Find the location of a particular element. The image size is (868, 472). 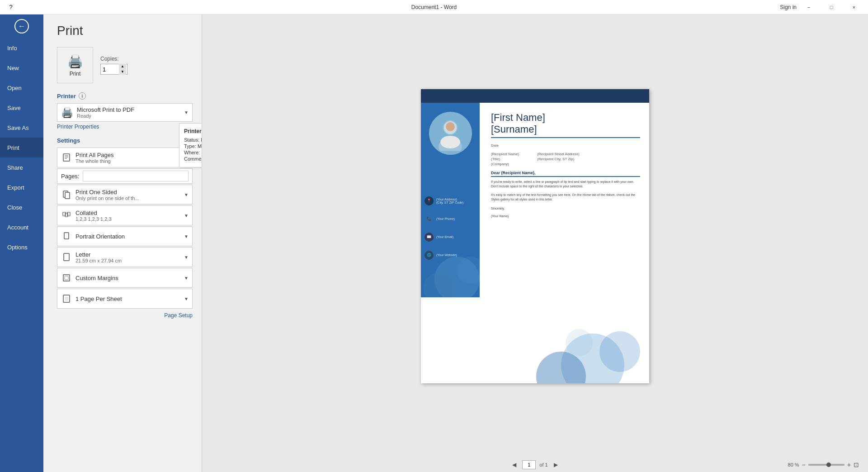

copies-up-button: ▲ is located at coordinates (123, 67).